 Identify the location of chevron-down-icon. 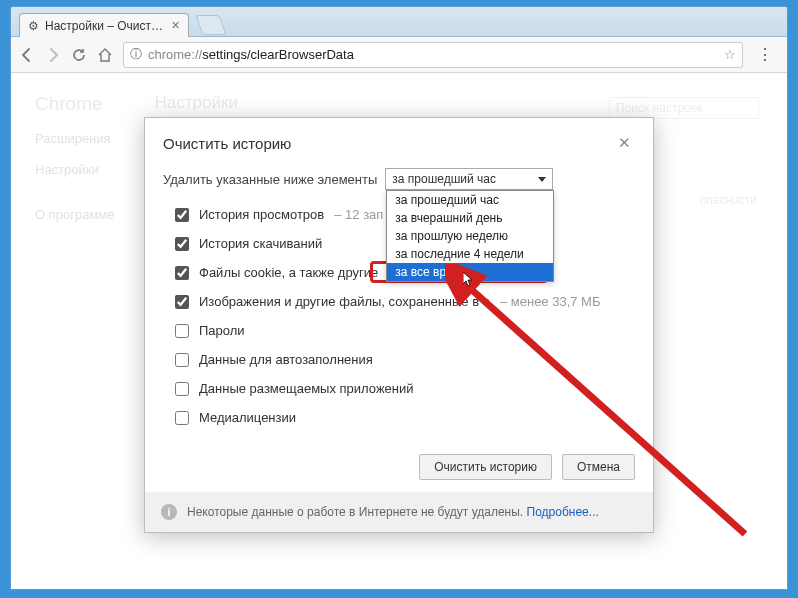
(542, 180).